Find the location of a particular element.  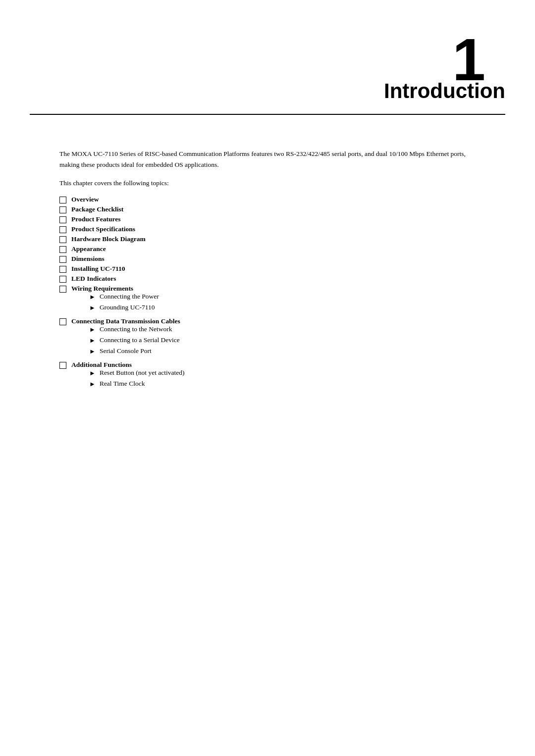

checkbox-icon-connecting-data-transmission-cables is located at coordinates (63, 322).